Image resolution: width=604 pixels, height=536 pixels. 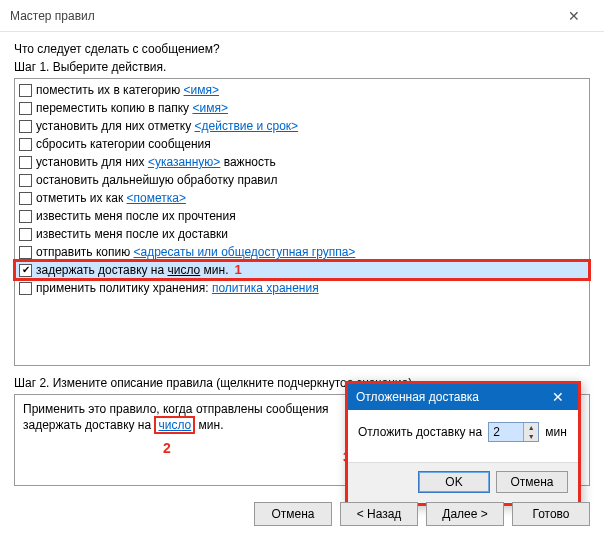 I want to click on action-row: переместить копию в папку <имя>, so click(x=302, y=108).